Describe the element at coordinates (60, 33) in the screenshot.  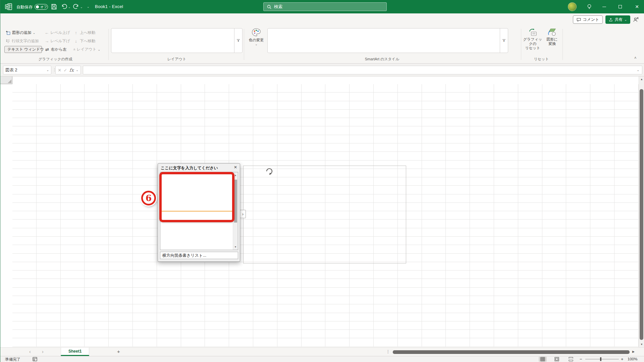
I see `promote-label: レベル上げ` at that location.